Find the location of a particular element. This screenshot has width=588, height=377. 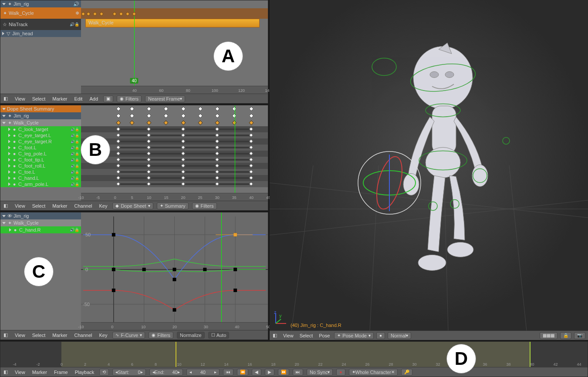

end-field: ◂ End: 40 ▸ is located at coordinates (166, 372).